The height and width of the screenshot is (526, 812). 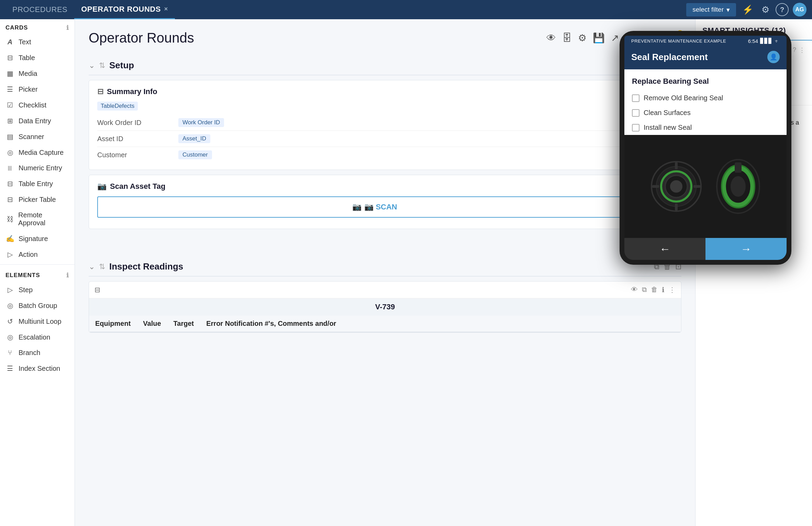 I want to click on mobile-back-button: ←, so click(x=665, y=249).